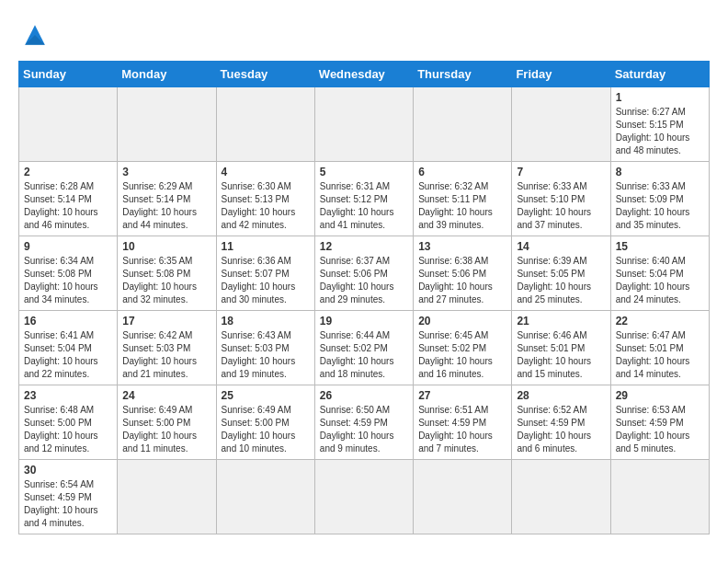 The image size is (728, 563). Describe the element at coordinates (68, 172) in the screenshot. I see `day-number: 2` at that location.